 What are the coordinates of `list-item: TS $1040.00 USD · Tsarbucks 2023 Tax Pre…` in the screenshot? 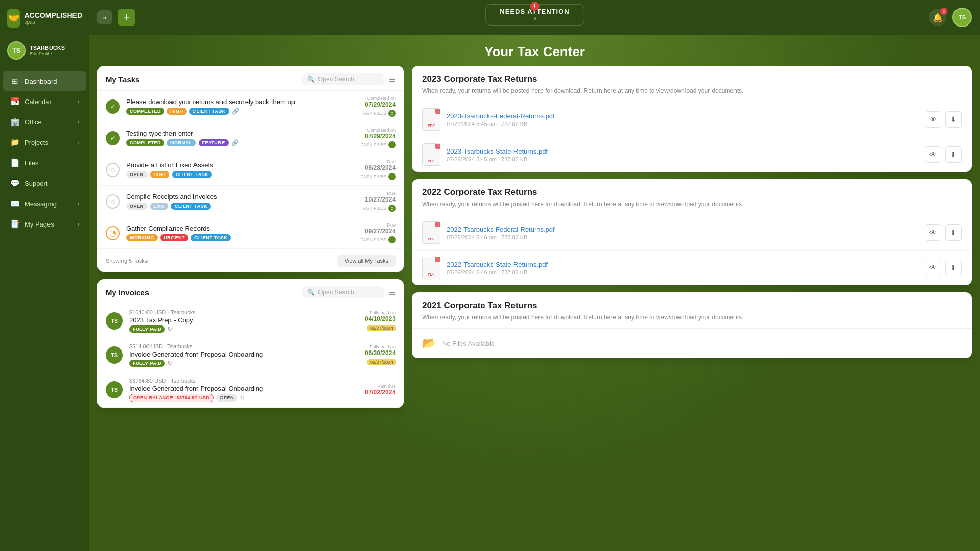 It's located at (251, 321).